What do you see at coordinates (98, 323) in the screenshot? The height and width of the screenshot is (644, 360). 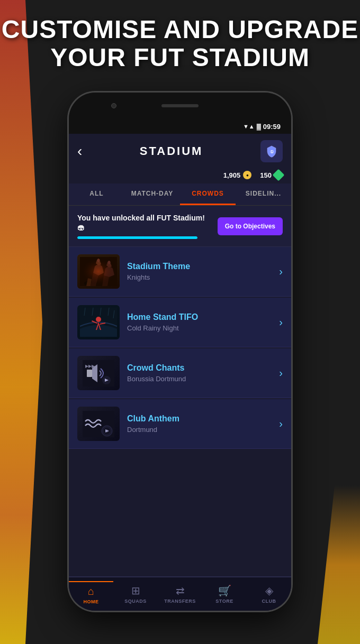 I see `item-thumb-tifo` at bounding box center [98, 323].